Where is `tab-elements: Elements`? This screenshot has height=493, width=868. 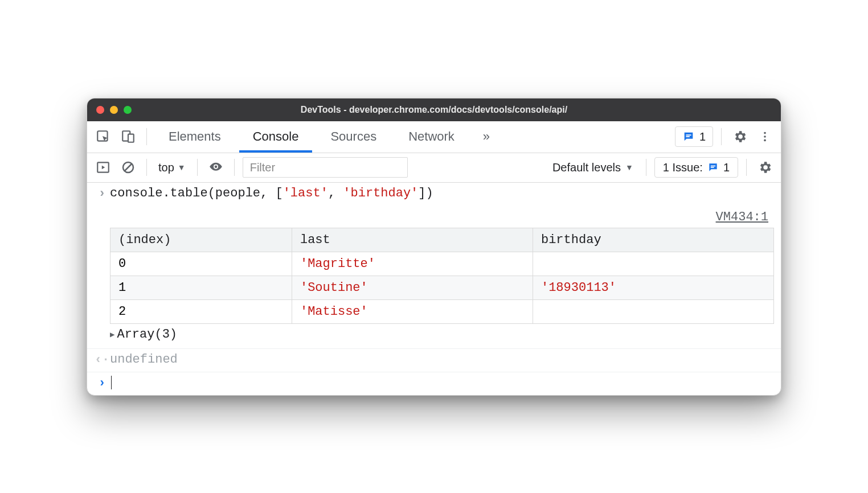 tab-elements: Elements is located at coordinates (195, 137).